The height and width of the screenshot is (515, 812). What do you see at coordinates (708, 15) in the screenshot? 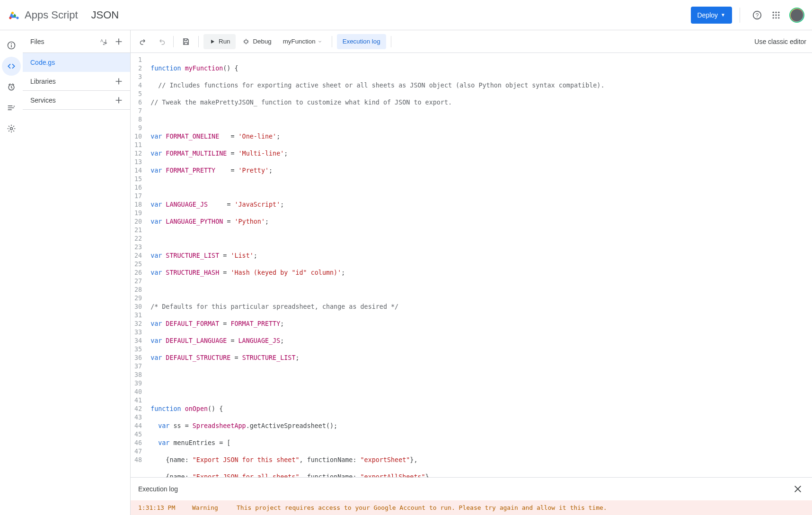
I see `deploy-label: Deploy` at bounding box center [708, 15].